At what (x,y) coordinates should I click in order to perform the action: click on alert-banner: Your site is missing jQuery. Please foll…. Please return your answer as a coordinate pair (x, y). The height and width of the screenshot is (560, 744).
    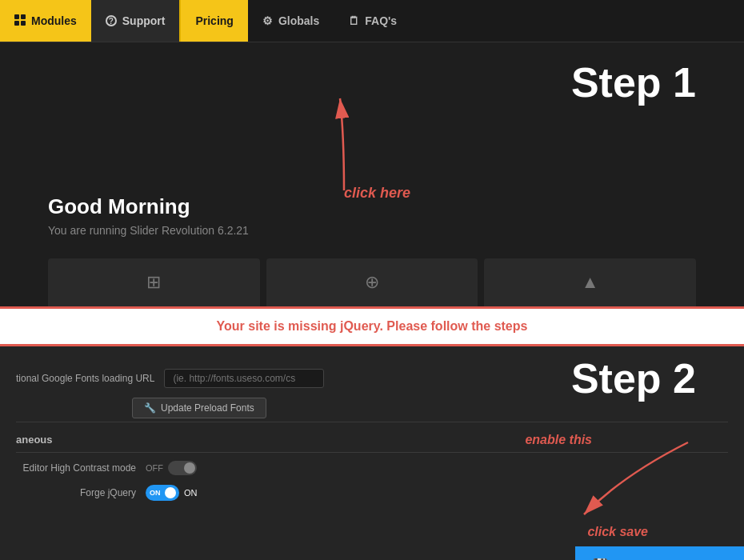
    Looking at the image, I should click on (372, 326).